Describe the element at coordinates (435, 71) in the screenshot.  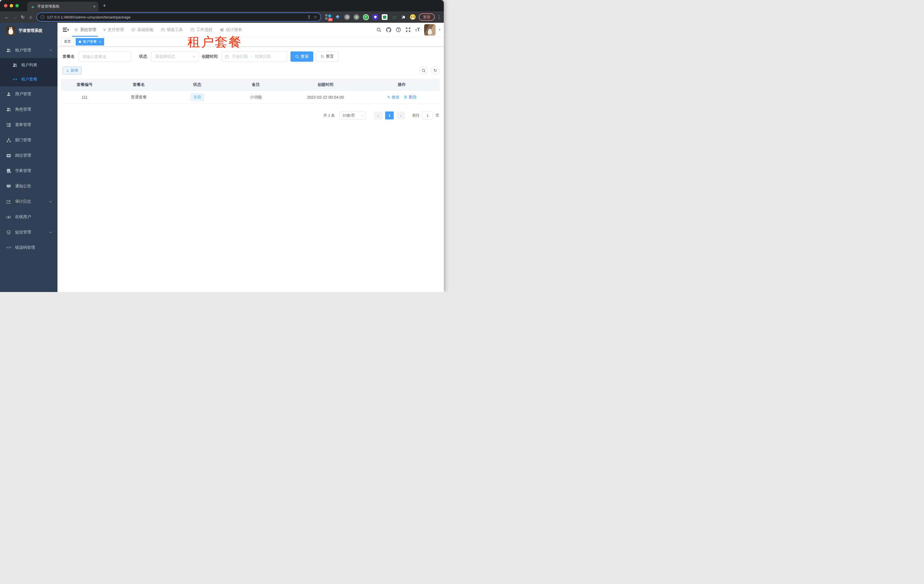
I see `refresh-table-button: ↻` at that location.